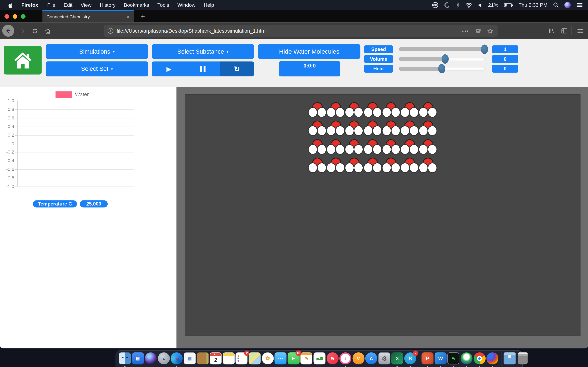 This screenshot has width=588, height=367. Describe the element at coordinates (203, 358) in the screenshot. I see `contacts-dock-icon` at that location.